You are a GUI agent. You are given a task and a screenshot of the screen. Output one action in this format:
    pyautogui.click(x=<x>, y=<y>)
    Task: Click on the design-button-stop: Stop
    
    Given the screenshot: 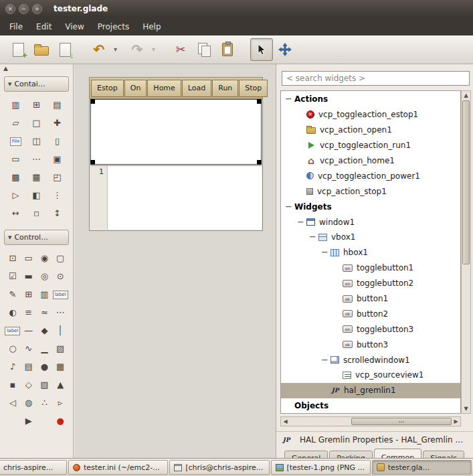 What is the action you would take?
    pyautogui.click(x=253, y=88)
    